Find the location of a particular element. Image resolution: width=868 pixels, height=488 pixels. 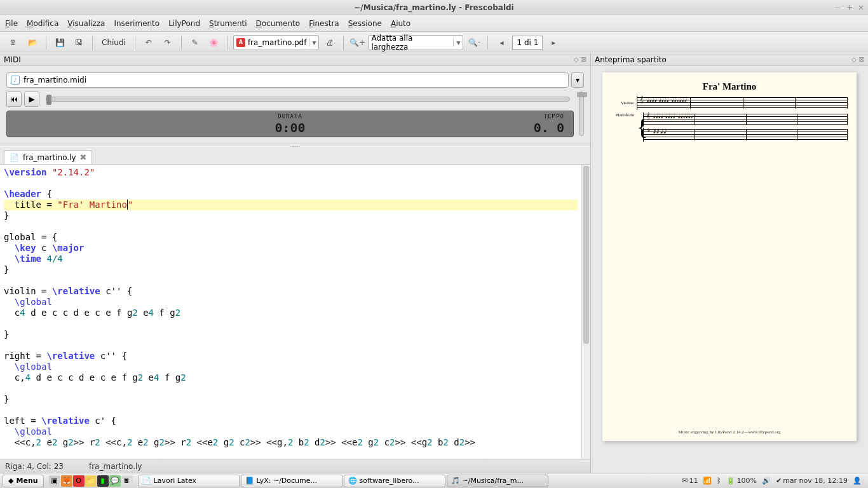

score-engraving-credit: Music engraving by LilyPond 2.14.2—www.l… is located at coordinates (729, 432).